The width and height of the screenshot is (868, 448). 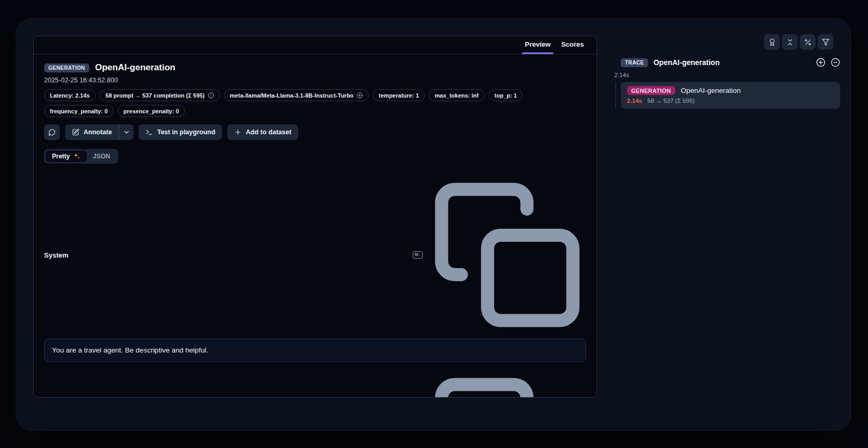 What do you see at coordinates (315, 350) in the screenshot?
I see `message-paragraph: You are a travel agent. Be descriptive a…` at bounding box center [315, 350].